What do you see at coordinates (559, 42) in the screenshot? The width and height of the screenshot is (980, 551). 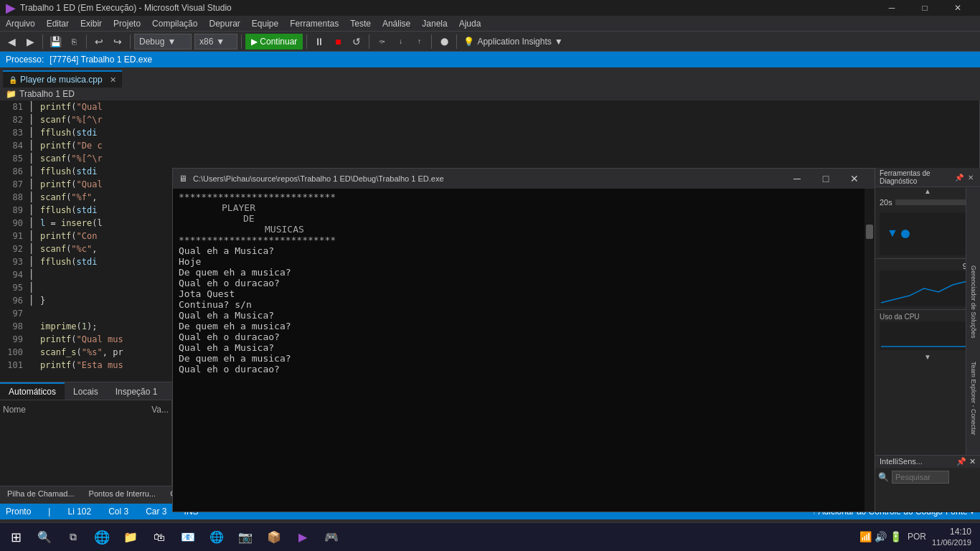 I see `app-insights-arrow-icon: ▼` at bounding box center [559, 42].